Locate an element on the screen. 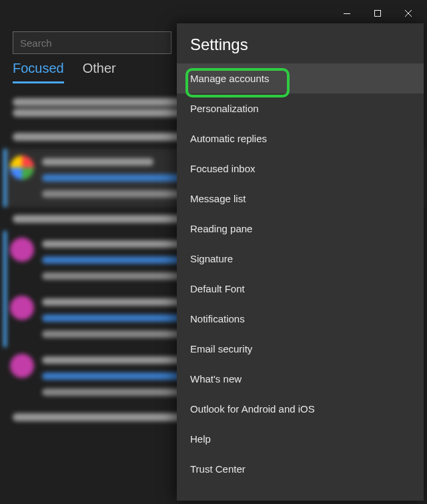 The width and height of the screenshot is (427, 504). settings-item-default-font: Default Font is located at coordinates (300, 288).